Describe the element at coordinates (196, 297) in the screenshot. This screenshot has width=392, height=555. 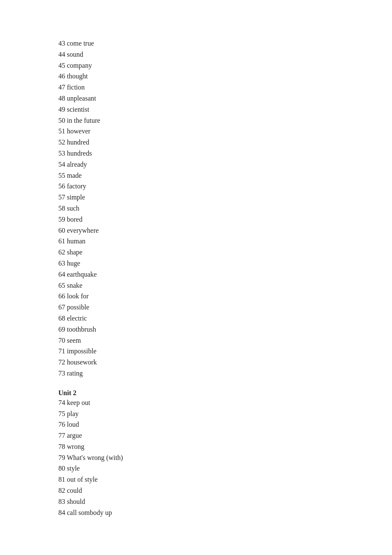
I see `list-item: 66 look for` at that location.